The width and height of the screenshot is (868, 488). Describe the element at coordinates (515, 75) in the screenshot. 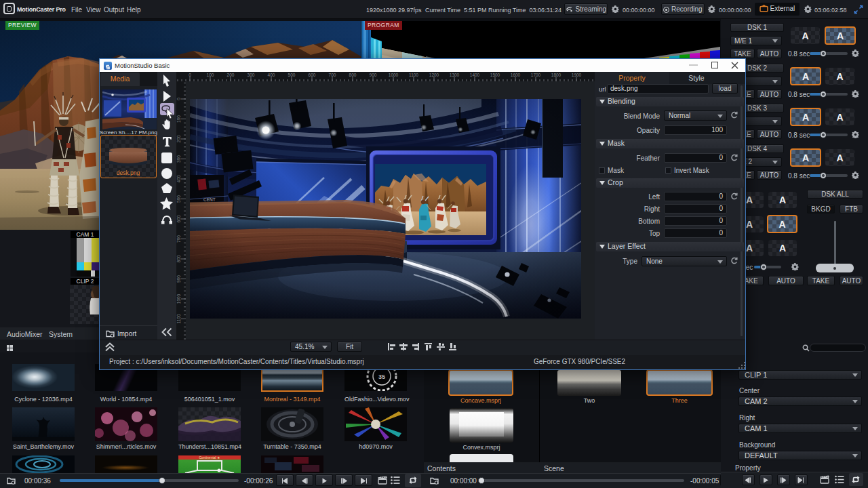

I see `svg-text: 1600` at that location.